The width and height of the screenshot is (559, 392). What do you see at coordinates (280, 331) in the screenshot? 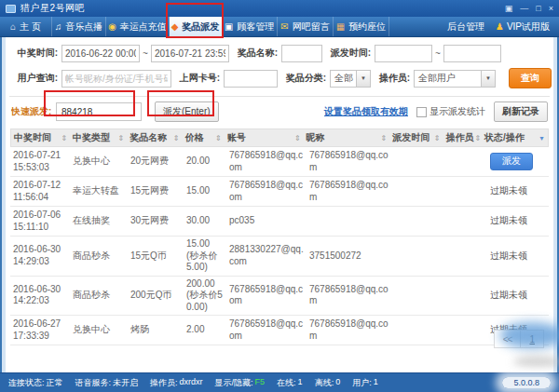
I see `table-row: 2016-06-27 17:33:39 兑换中心 烤肠 2.00 7678659…` at bounding box center [280, 331].